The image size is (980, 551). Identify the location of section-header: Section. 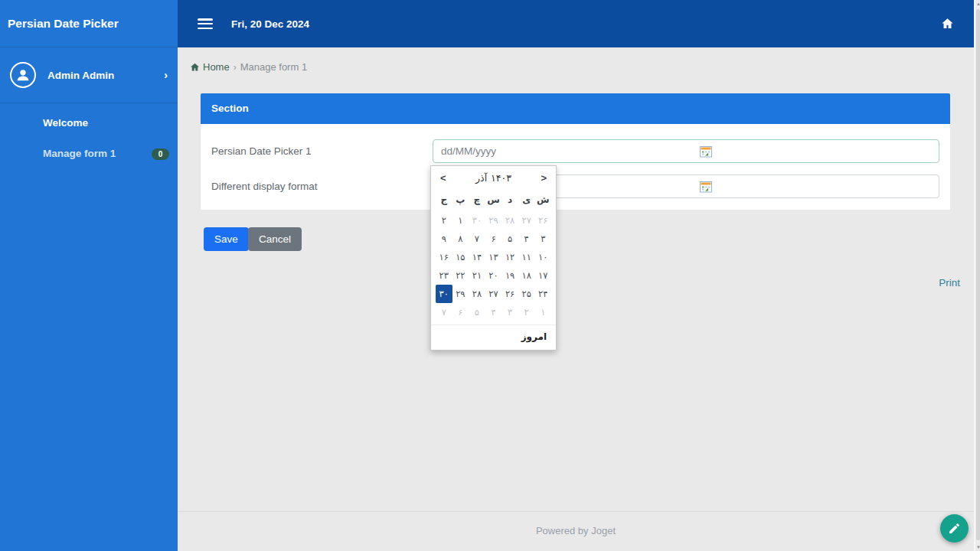
(576, 109).